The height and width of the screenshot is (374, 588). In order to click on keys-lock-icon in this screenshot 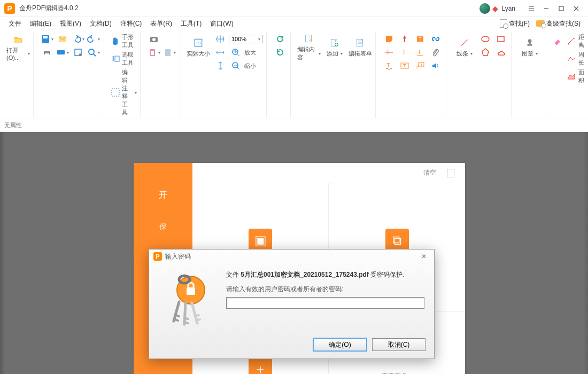, I will do `click(188, 299)`.